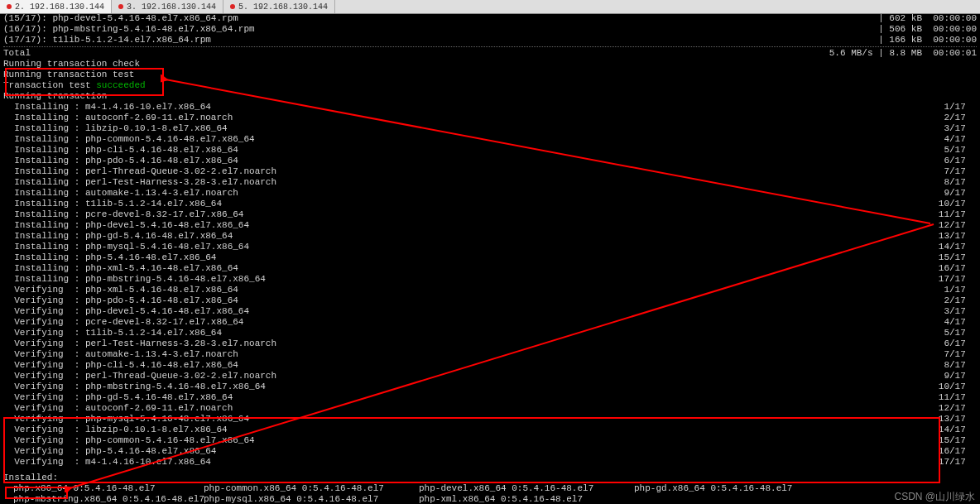 The width and height of the screenshot is (980, 504). I want to click on tab-label: 2. 192.168.130.144, so click(60, 7).